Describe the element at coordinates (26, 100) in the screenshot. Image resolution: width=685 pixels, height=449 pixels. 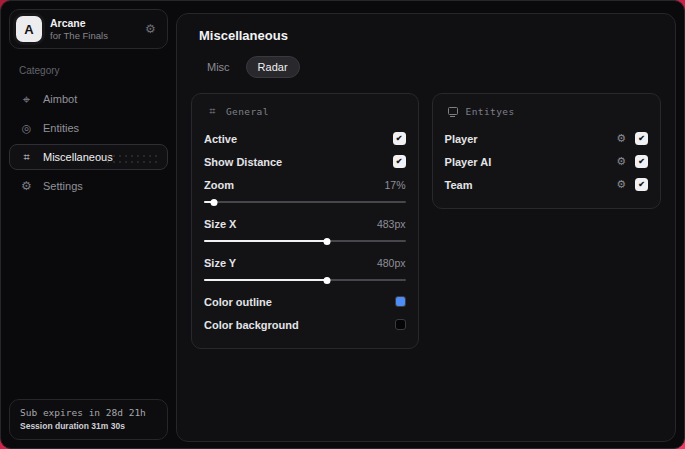
I see `crosshair-icon` at that location.